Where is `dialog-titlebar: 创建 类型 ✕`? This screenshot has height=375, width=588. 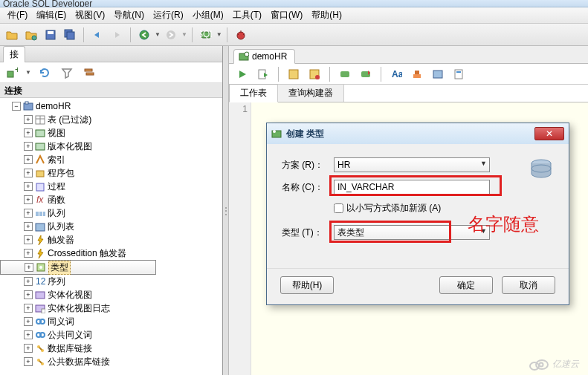 dialog-titlebar: 创建 类型 ✕ is located at coordinates (418, 134).